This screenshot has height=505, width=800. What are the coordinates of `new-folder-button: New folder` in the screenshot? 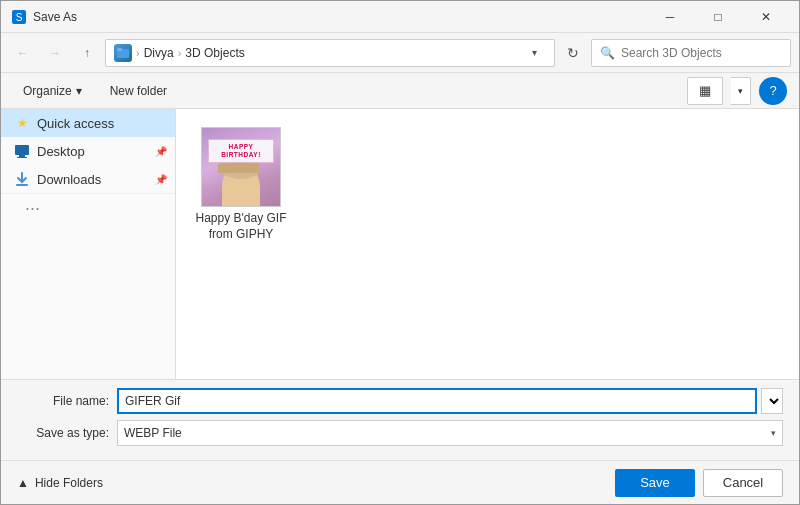 It's located at (138, 91).